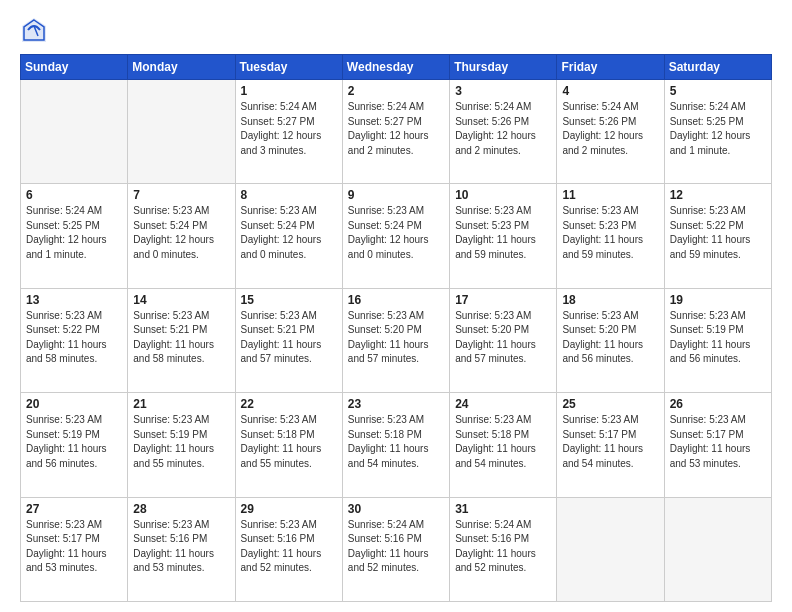 Image resolution: width=792 pixels, height=612 pixels. I want to click on day-number: 4, so click(610, 91).